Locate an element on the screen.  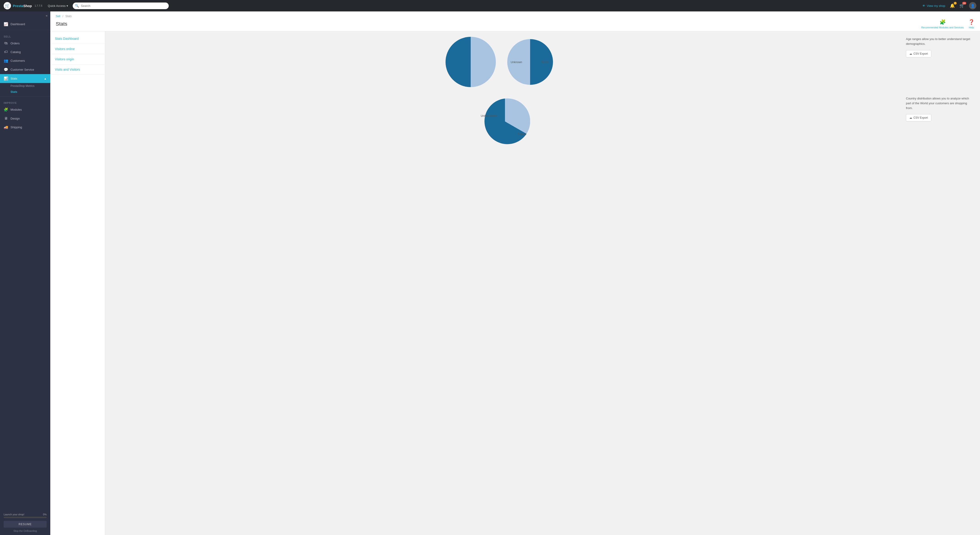
country-csv-label: CSV Export is located at coordinates (921, 118).